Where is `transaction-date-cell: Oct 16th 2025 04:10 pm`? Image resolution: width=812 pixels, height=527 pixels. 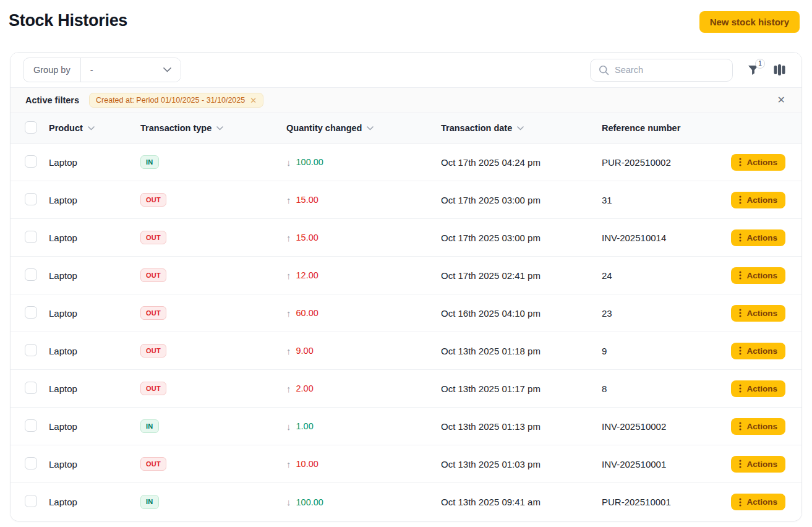
transaction-date-cell: Oct 16th 2025 04:10 pm is located at coordinates (521, 313).